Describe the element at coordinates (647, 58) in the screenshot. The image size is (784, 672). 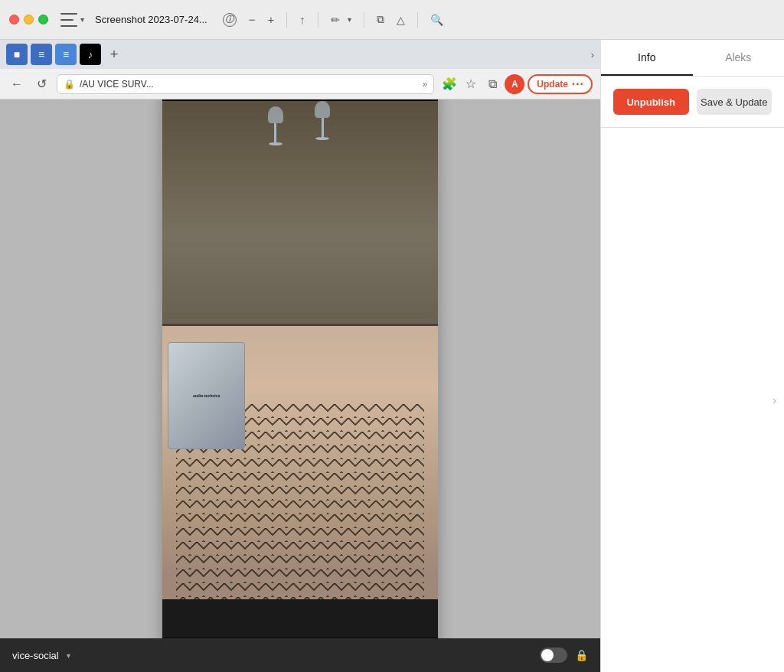
I see `tab-info: Info` at that location.